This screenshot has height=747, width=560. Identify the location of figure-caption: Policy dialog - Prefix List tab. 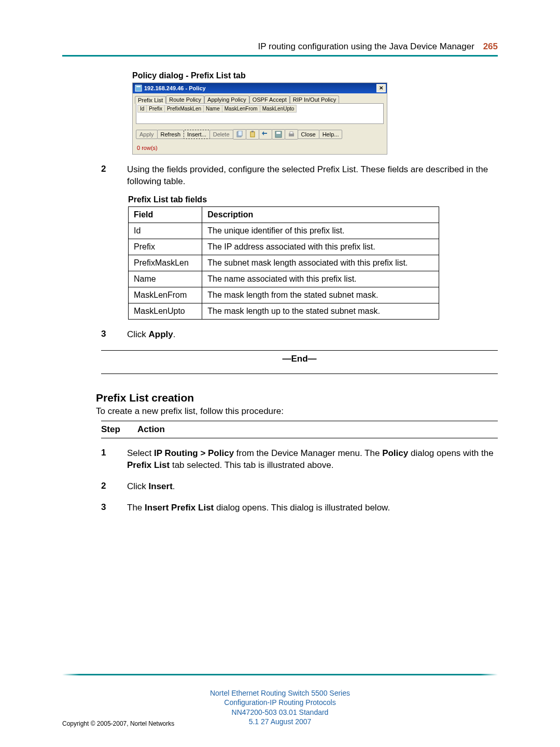
(315, 76).